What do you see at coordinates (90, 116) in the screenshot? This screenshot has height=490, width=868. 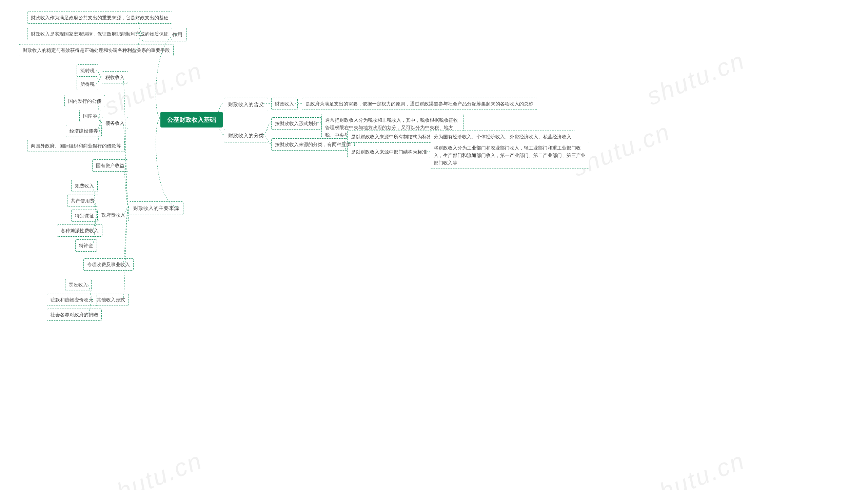 I see `node-debt-1: 国库券` at bounding box center [90, 116].